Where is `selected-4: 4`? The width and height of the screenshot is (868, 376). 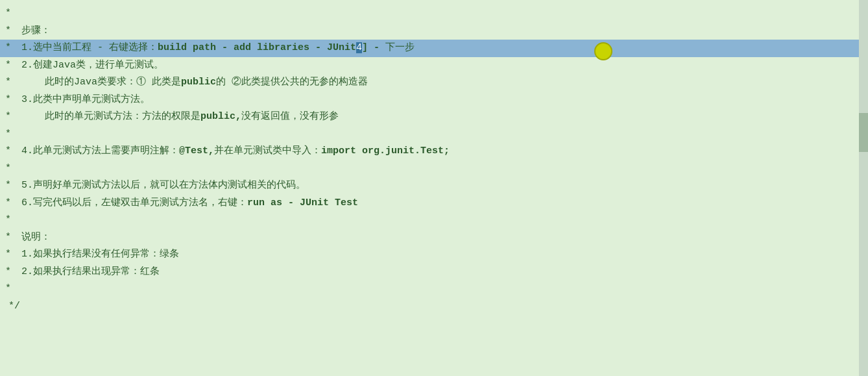
selected-4: 4 is located at coordinates (359, 48).